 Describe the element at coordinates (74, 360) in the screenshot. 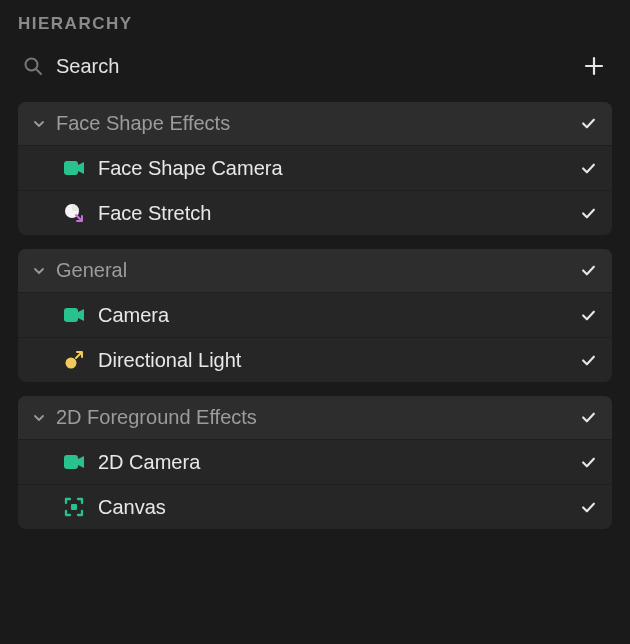

I see `directional-light-icon` at that location.